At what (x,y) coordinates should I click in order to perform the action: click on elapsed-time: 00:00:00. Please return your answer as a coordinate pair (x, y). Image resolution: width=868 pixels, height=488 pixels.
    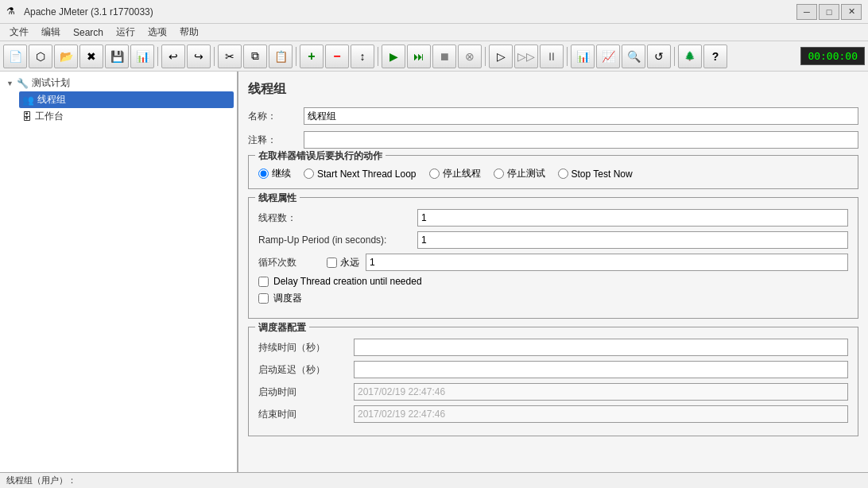
    Looking at the image, I should click on (833, 56).